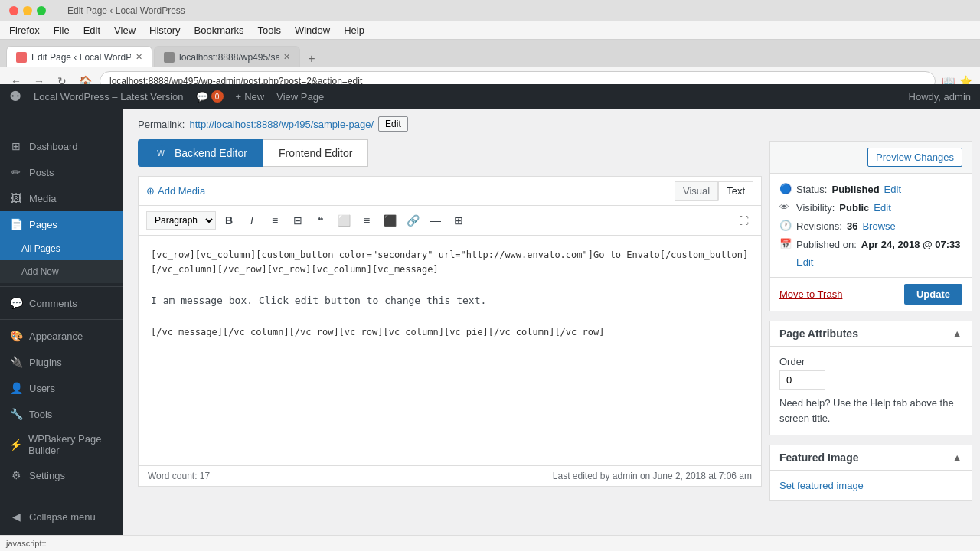 This screenshot has height=551, width=980. Describe the element at coordinates (16, 303) in the screenshot. I see `comments-icon: 💬` at that location.